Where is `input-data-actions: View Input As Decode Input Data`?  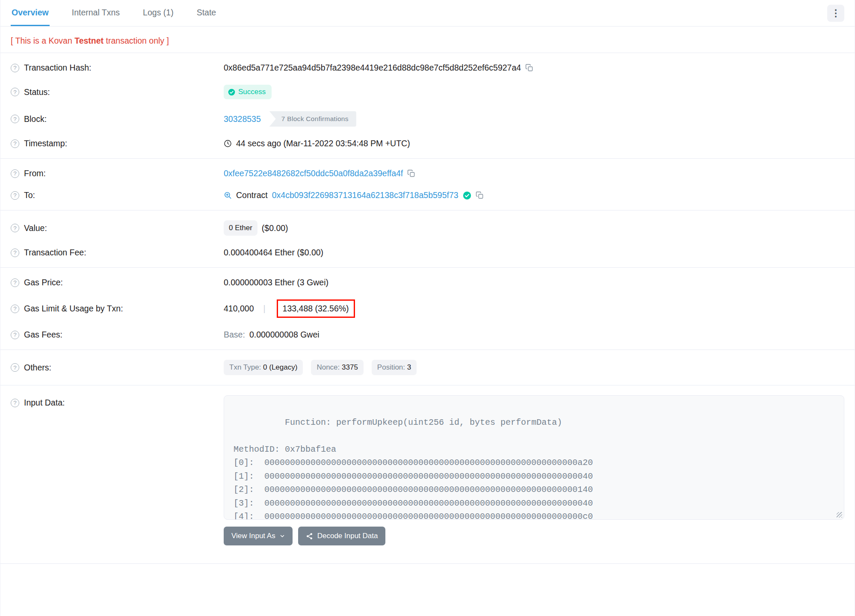 input-data-actions: View Input As Decode Input Data is located at coordinates (534, 536).